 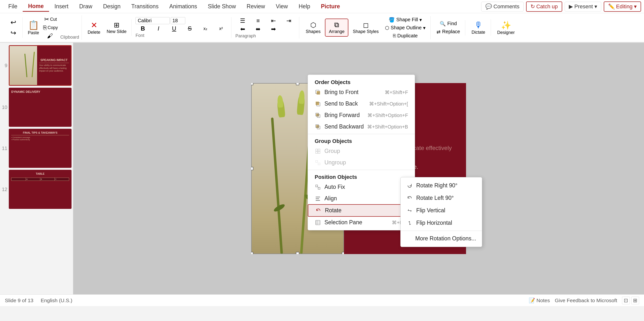 What do you see at coordinates (441, 198) in the screenshot?
I see `rotate-left-item: Rotate Left 90°` at bounding box center [441, 198].